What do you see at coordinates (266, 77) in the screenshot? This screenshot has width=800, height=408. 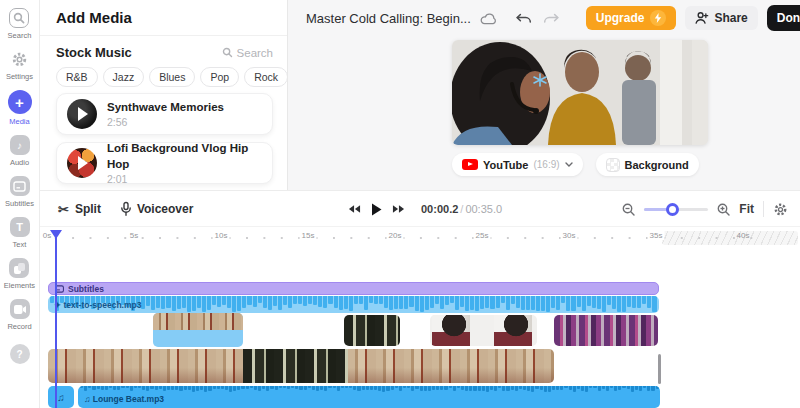 I see `genre-chip-rock: Rock` at bounding box center [266, 77].